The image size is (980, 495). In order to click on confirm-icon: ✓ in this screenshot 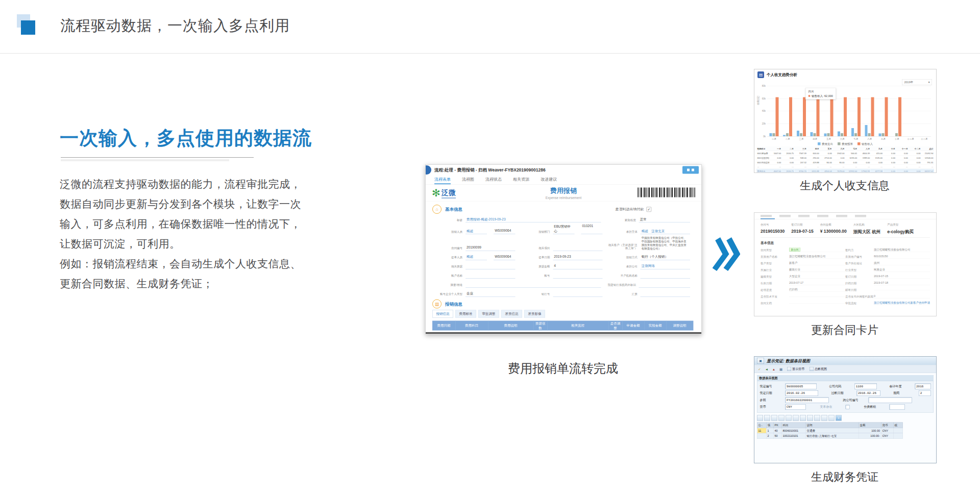, I will do `click(760, 369)`.